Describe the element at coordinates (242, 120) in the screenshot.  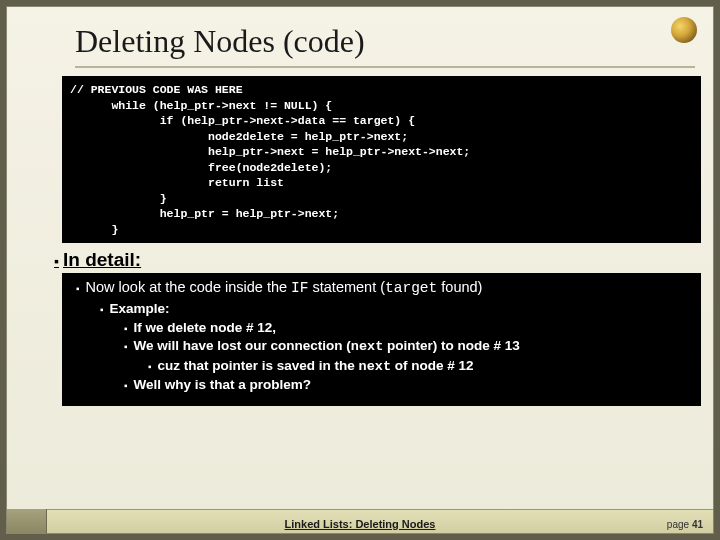
I see `code-line: if (help_ptr->next->data == target) {` at that location.